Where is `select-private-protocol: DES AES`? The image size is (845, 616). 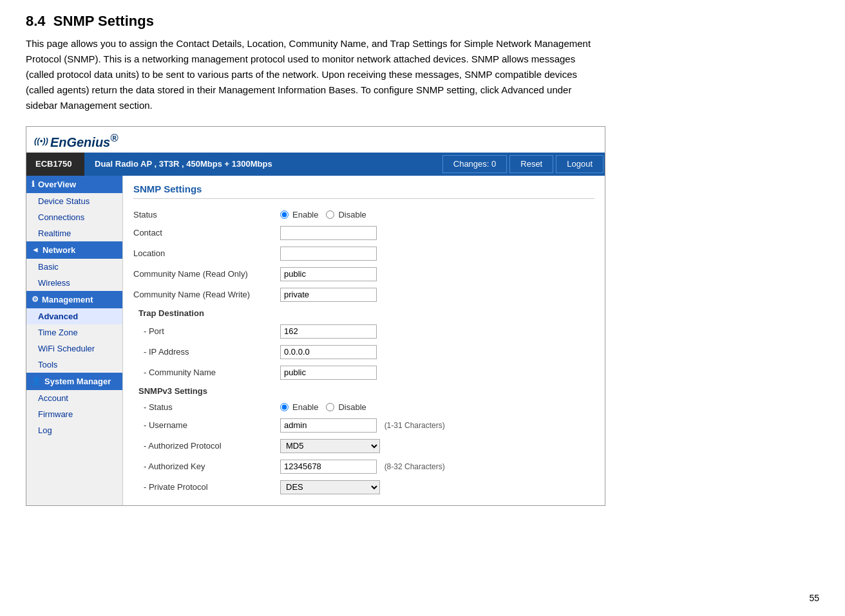
select-private-protocol: DES AES is located at coordinates (330, 487).